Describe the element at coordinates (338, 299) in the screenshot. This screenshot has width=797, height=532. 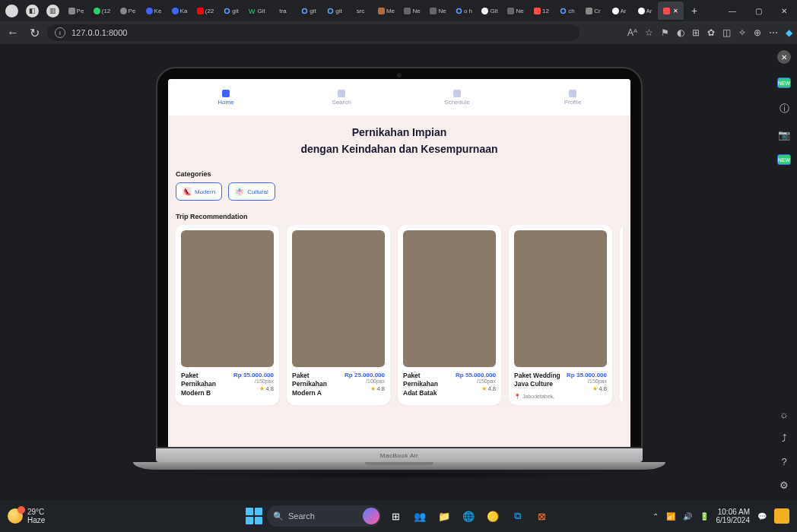
I see `card-image` at that location.